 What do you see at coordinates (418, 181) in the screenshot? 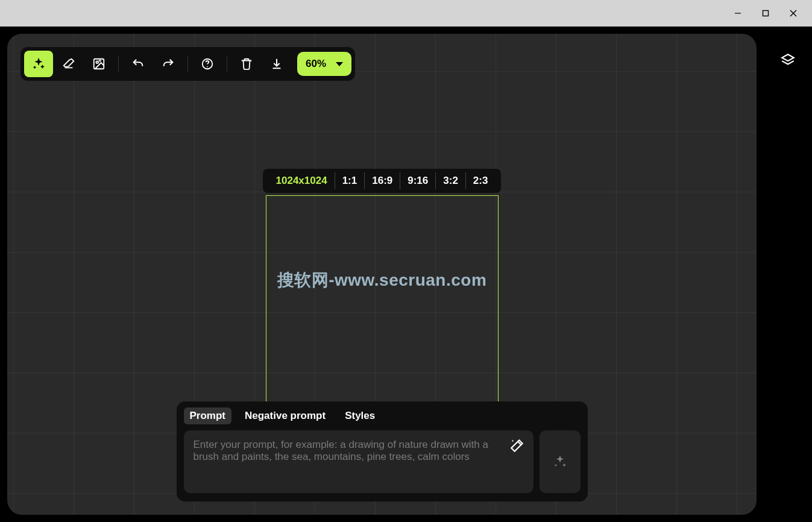
I see `ratio-9-16: 9:16` at bounding box center [418, 181].